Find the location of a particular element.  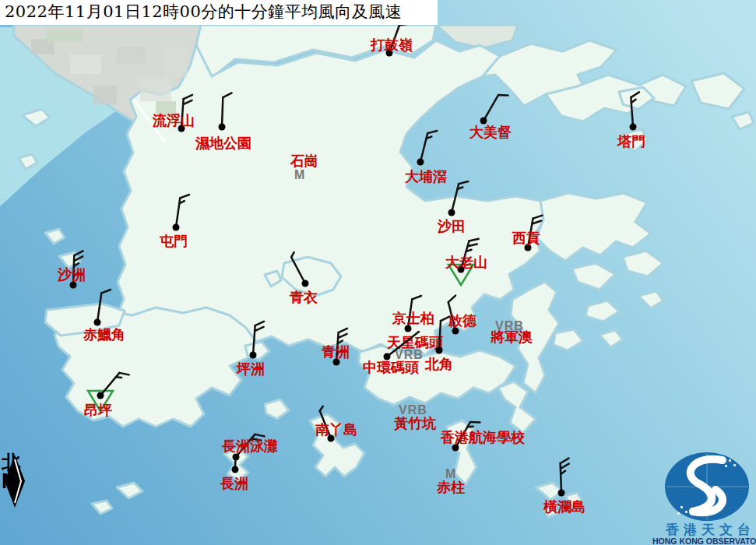

station-label: 坪洲 is located at coordinates (251, 369).